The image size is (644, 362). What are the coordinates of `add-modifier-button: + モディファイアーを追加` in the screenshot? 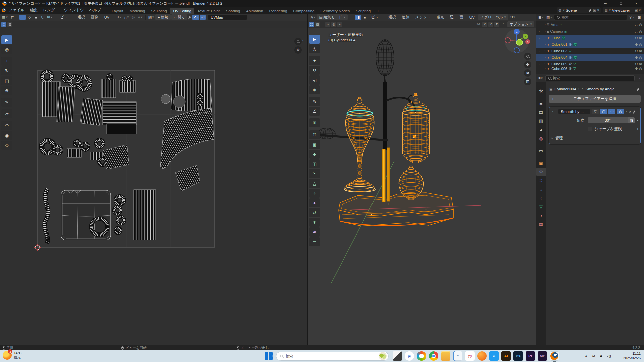 It's located at (595, 99).